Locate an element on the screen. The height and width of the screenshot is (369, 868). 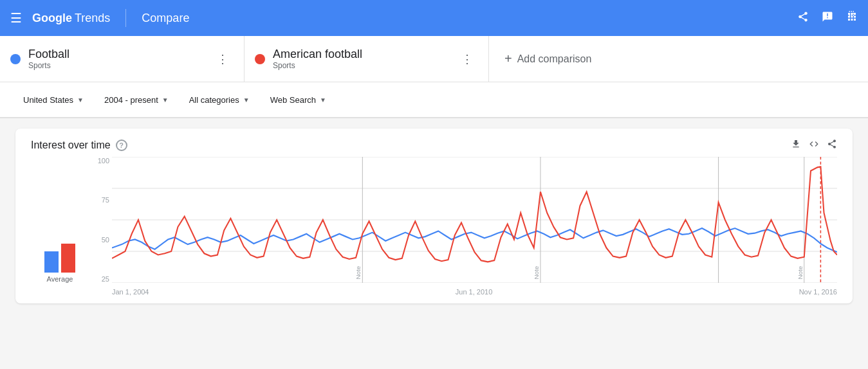
average-bars is located at coordinates (60, 253).